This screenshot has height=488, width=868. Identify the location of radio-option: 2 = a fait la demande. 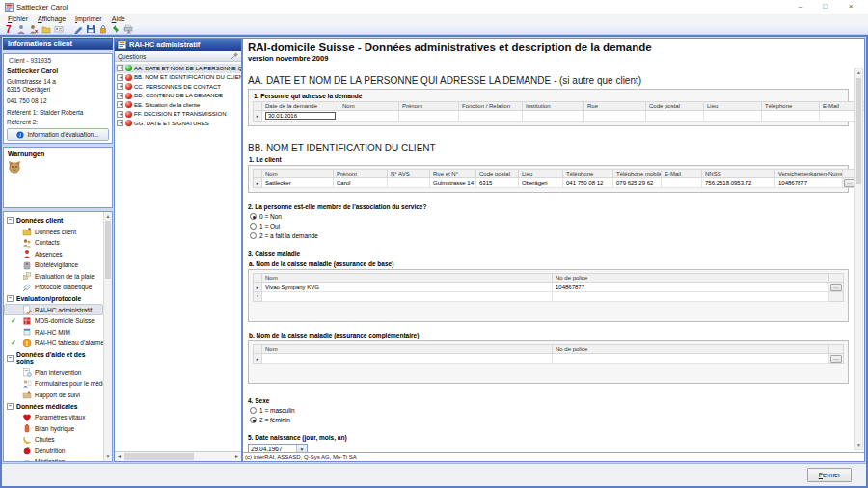
(550, 235).